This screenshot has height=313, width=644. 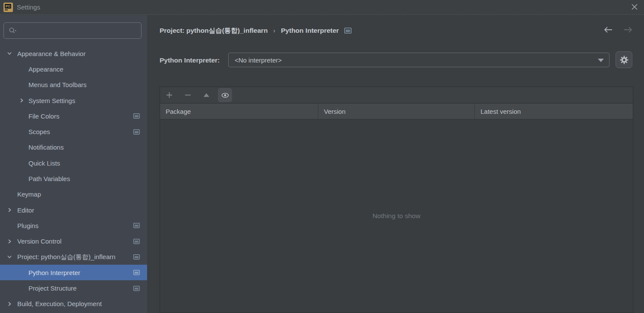 What do you see at coordinates (73, 85) in the screenshot?
I see `sidebar-item-menus-toolbars: Menus and Toolbars` at bounding box center [73, 85].